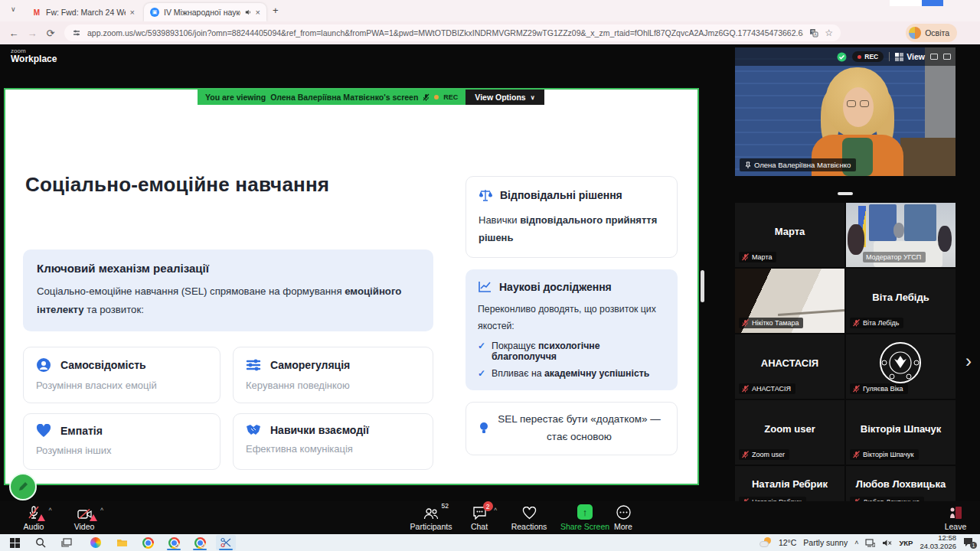  What do you see at coordinates (155, 12) in the screenshot?
I see `zoom-tab-icon: ▣` at bounding box center [155, 12].